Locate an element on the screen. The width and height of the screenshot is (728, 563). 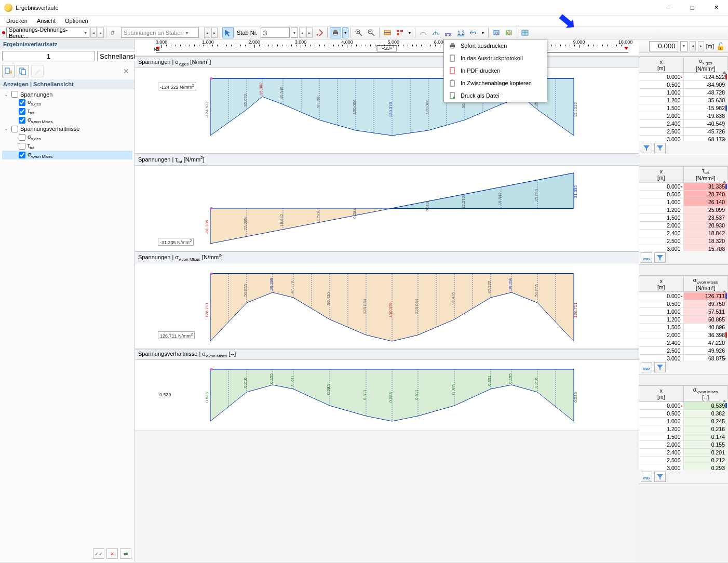
menu-view: Ansicht is located at coordinates (46, 21).